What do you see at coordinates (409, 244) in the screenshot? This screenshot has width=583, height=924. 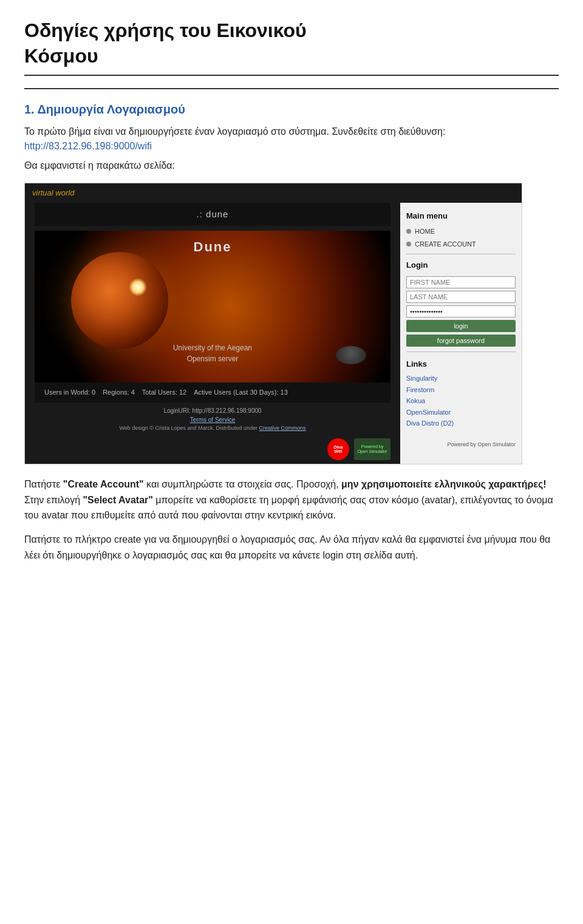 I see `vw-menu-create-icon` at bounding box center [409, 244].